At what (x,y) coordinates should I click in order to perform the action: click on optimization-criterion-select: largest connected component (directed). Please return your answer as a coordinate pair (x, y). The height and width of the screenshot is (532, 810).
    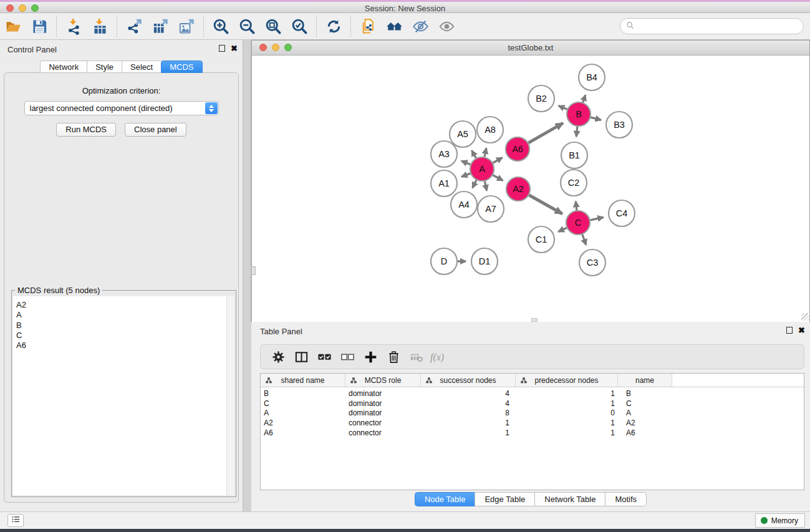
    Looking at the image, I should click on (122, 109).